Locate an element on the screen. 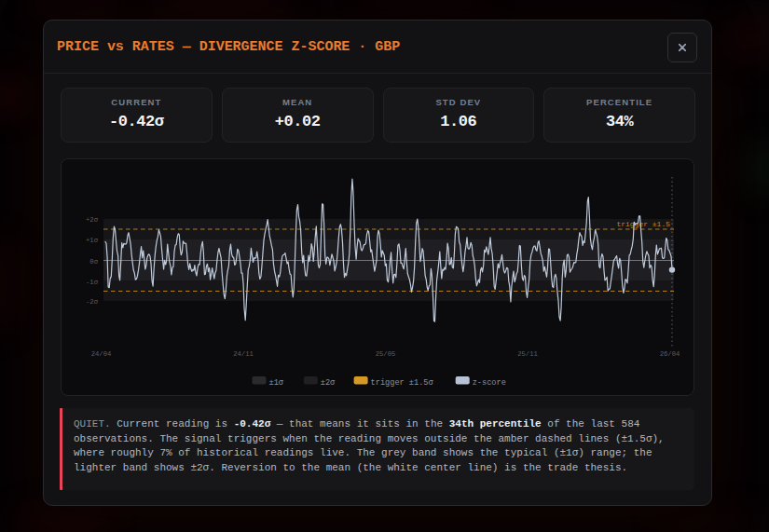 Image resolution: width=769 pixels, height=532 pixels. svg-text: +1σ is located at coordinates (92, 240).